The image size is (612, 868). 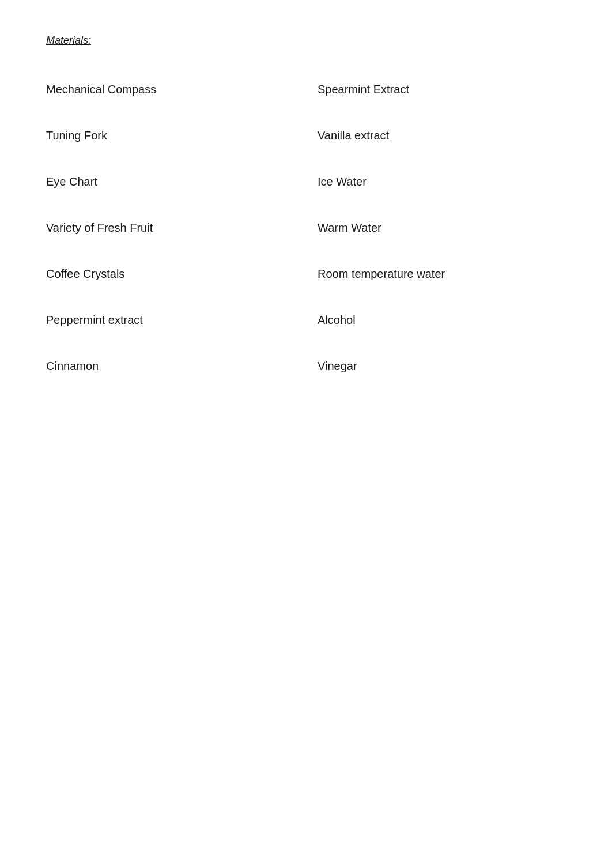 I want to click on material-item-right-6: Vinegar, so click(x=441, y=366).